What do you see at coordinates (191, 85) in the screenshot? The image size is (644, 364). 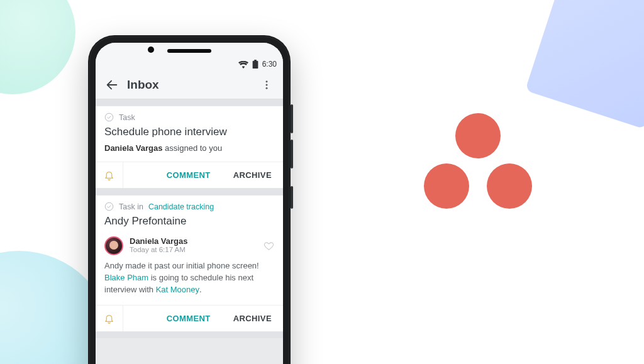 I see `page-title: Inbox` at bounding box center [191, 85].